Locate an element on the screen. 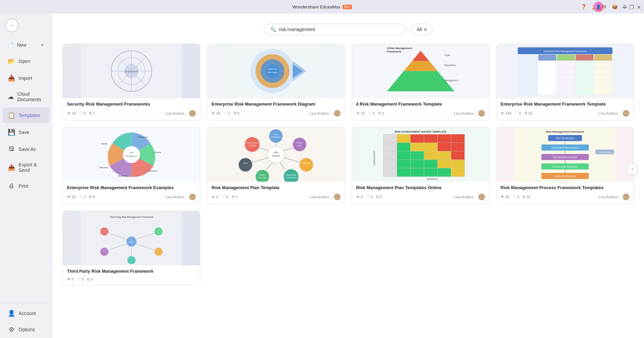 This screenshot has width=644, height=338. svg-text:Enterprise Risk Management Fra: Enterprise Risk Management Framework is located at coordinates (565, 51).